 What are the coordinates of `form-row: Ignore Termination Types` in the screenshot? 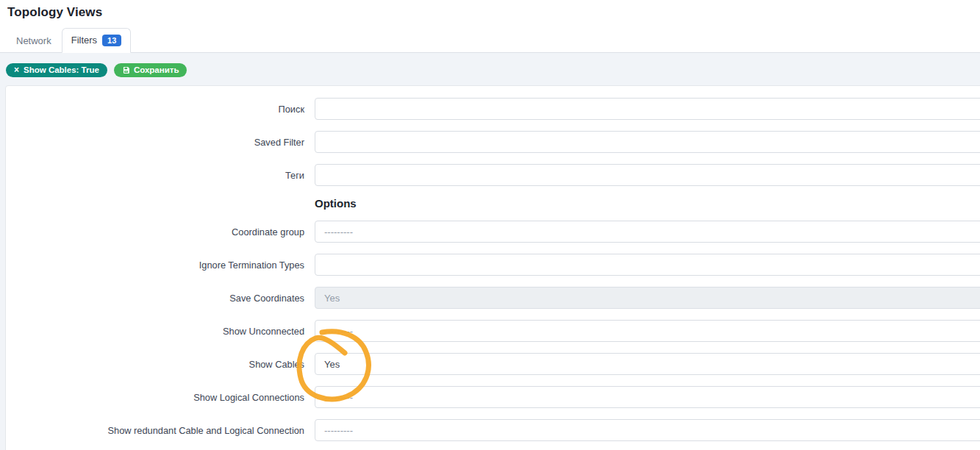 It's located at (493, 265).